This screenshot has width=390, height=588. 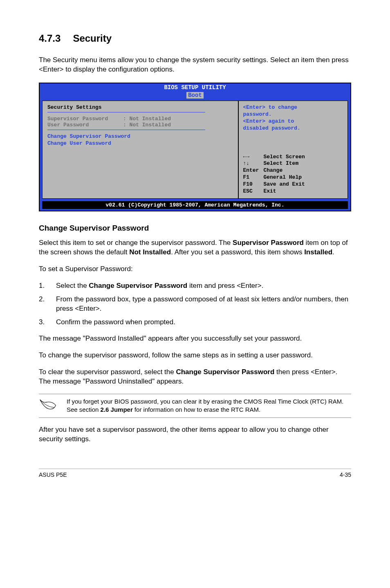 What do you see at coordinates (53, 475) in the screenshot?
I see `footer-left: ASUS P5E` at bounding box center [53, 475].